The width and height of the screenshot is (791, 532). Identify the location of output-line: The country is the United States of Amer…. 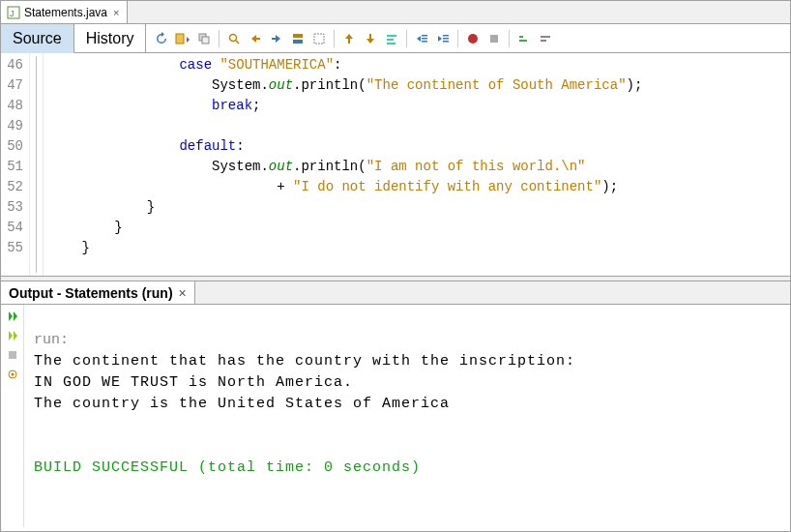
(242, 404).